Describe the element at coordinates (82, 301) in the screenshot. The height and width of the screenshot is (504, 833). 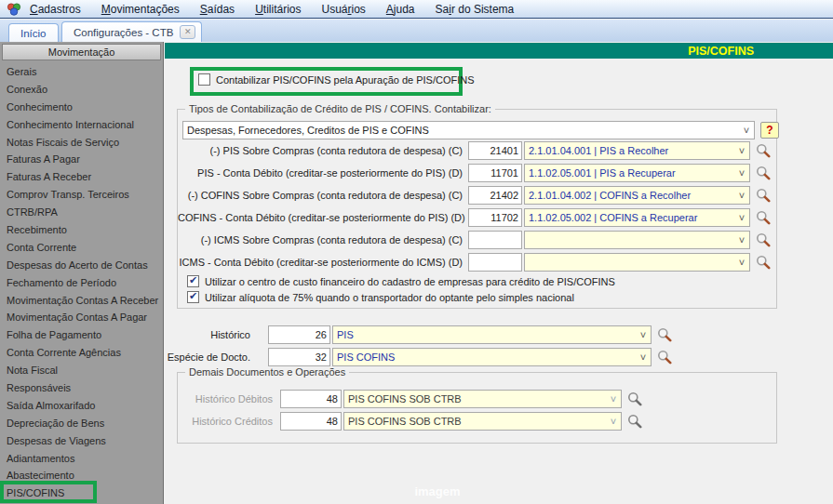
I see `sidebar-item: Movimentação Contas A Receber` at that location.